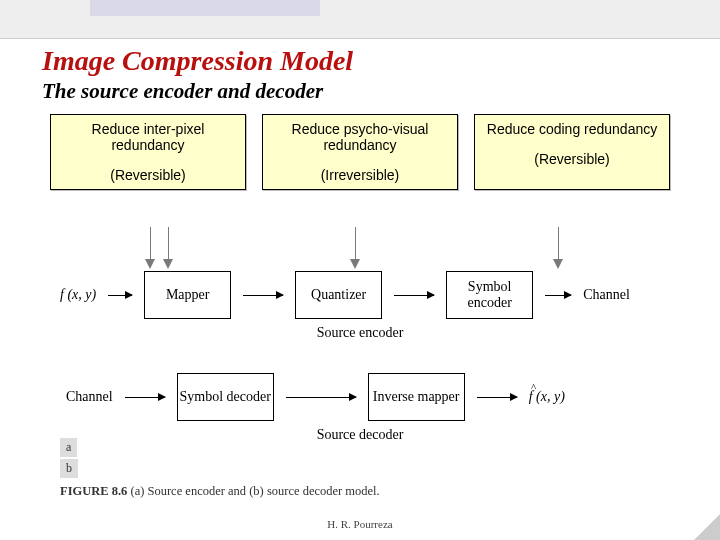 This screenshot has height=540, width=720. What do you see at coordinates (547, 397) in the screenshot?
I see `decoder-output-label: f (x, y)` at bounding box center [547, 397].